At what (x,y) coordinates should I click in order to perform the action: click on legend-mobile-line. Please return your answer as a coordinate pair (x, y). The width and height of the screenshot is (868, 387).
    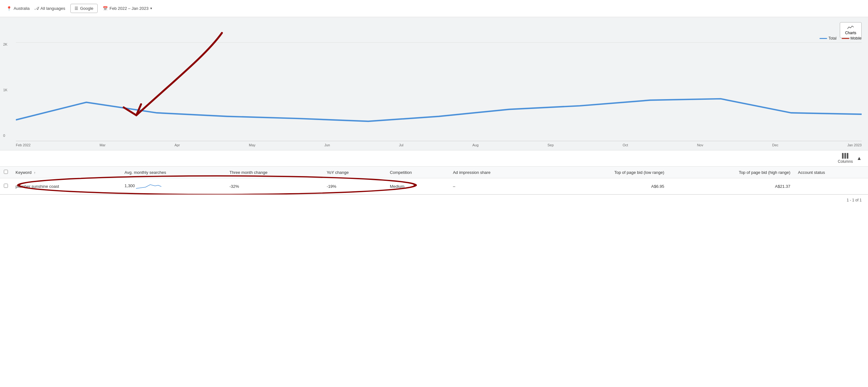
    Looking at the image, I should click on (845, 38).